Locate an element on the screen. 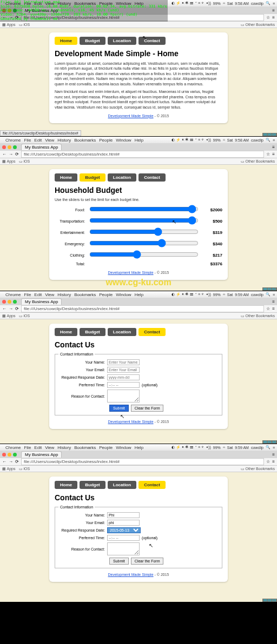 The height and width of the screenshot is (644, 277). status-bar-url: file:///Users/cowclip/Desktop/business/i… is located at coordinates (41, 133).